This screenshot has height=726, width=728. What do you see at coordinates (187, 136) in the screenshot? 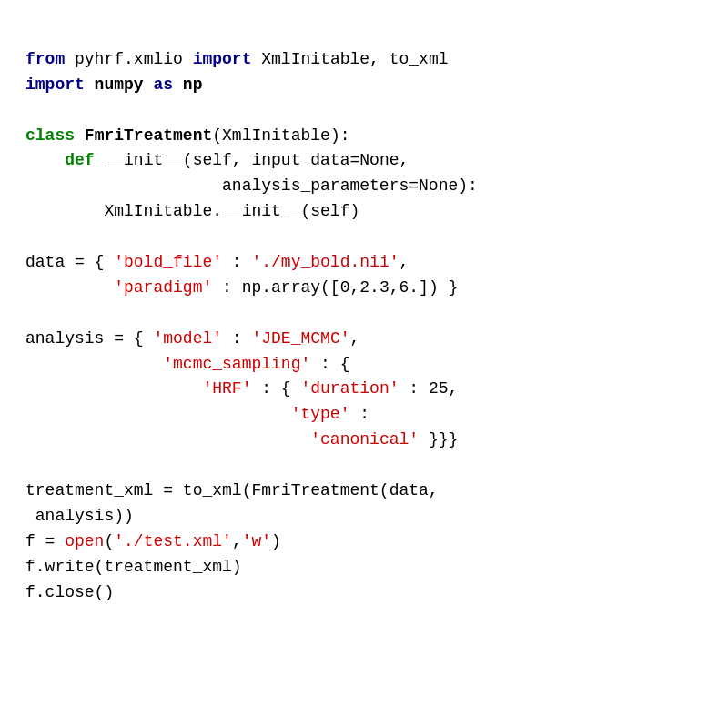
I see `line-4: class FmriTreatment(XmlInitable):` at bounding box center [187, 136].